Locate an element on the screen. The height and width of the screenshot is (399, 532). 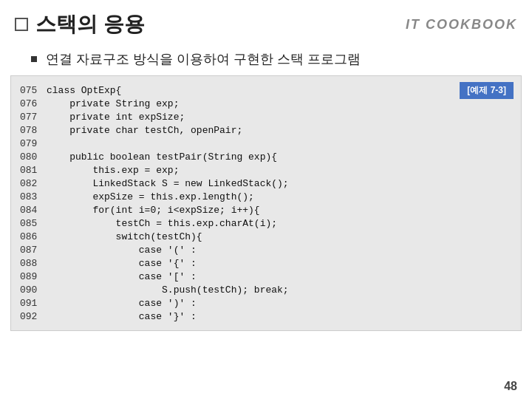
line-number: 083 is located at coordinates (33, 197).